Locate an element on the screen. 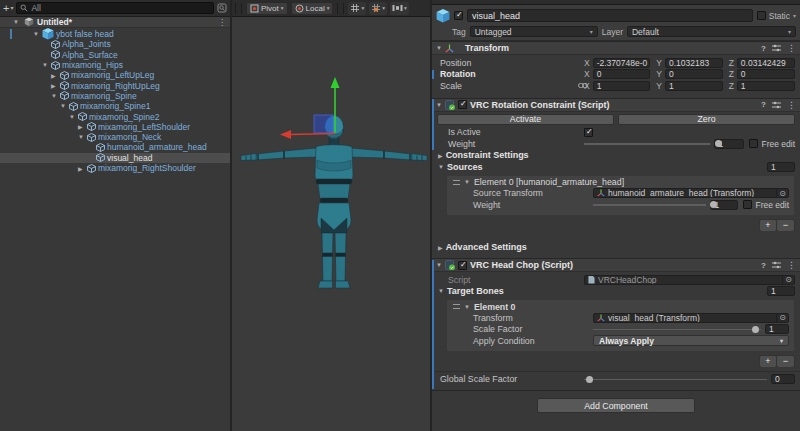 The height and width of the screenshot is (431, 800). target-bones-count-field: 1 is located at coordinates (781, 291).